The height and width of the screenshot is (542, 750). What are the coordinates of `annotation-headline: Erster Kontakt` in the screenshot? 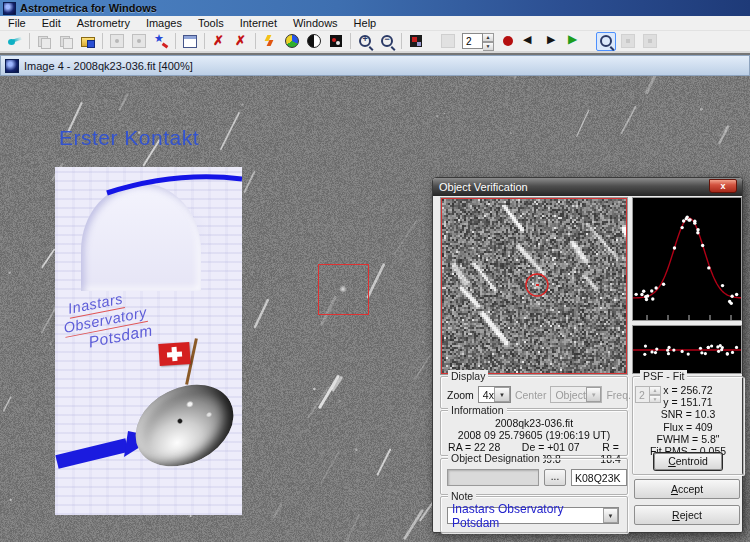 It's located at (129, 138).